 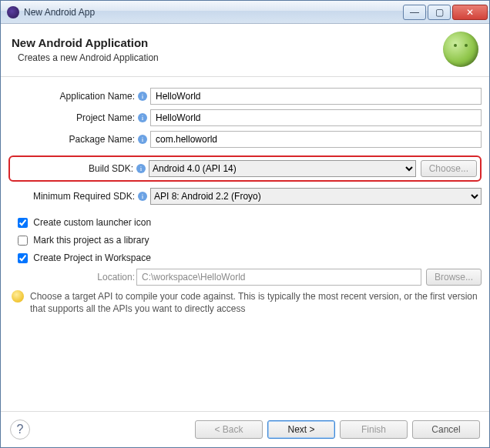 What do you see at coordinates (245, 51) in the screenshot?
I see `wizard-header: New Android Application Creates a new An…` at bounding box center [245, 51].